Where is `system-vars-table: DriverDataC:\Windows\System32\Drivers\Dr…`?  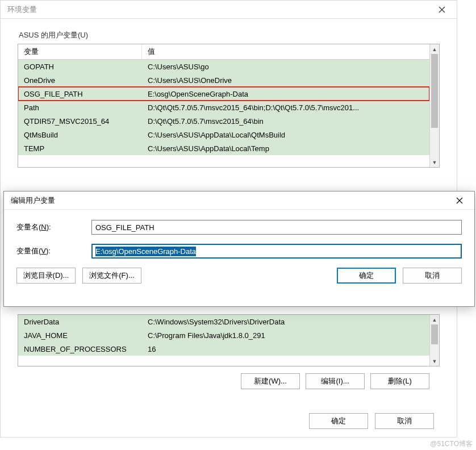
system-vars-table: DriverDataC:\Windows\System32\Drivers\Dr… is located at coordinates (224, 340).